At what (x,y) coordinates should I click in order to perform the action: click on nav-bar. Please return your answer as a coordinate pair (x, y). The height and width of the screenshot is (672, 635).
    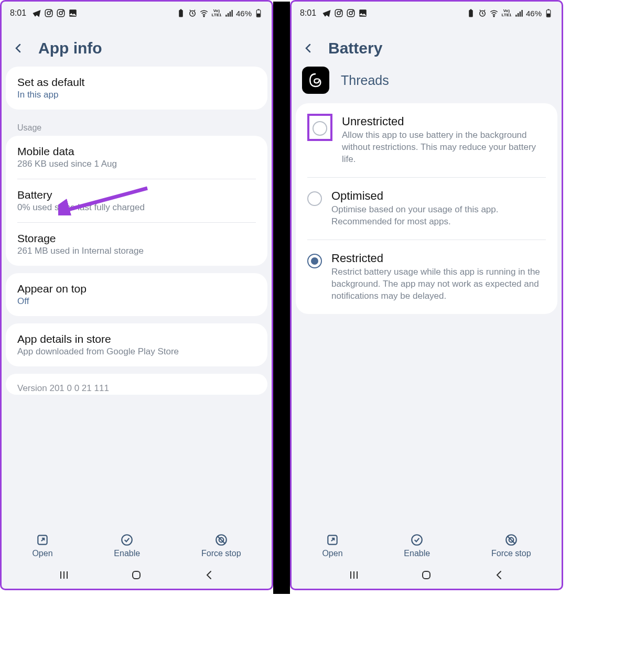
    Looking at the image, I should click on (427, 575).